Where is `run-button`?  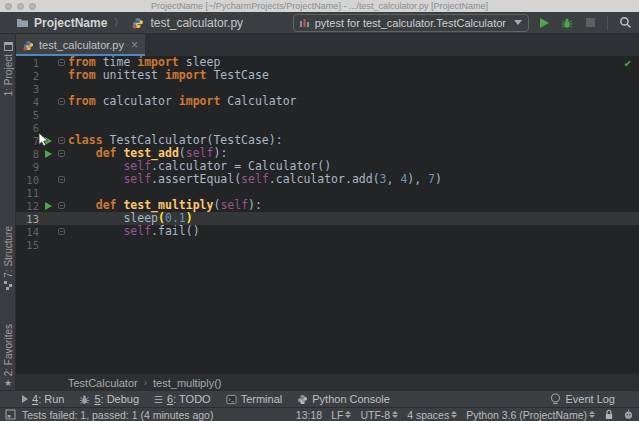
run-button is located at coordinates (544, 23).